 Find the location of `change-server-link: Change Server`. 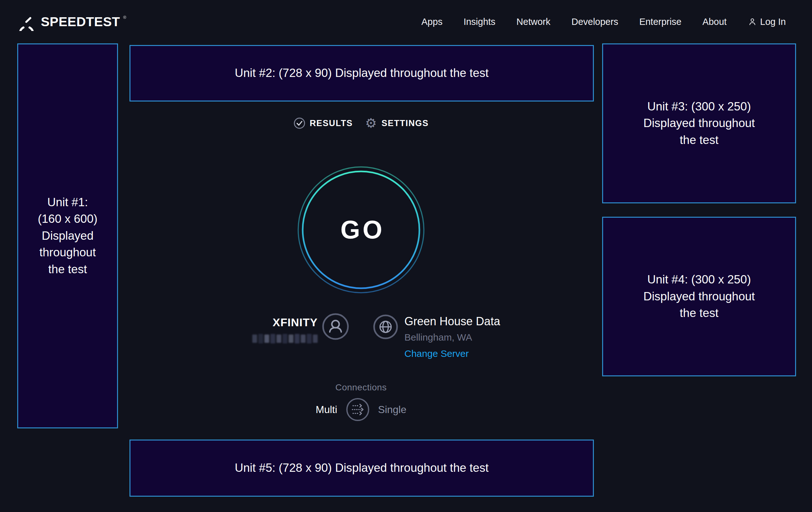

change-server-link: Change Server is located at coordinates (452, 354).